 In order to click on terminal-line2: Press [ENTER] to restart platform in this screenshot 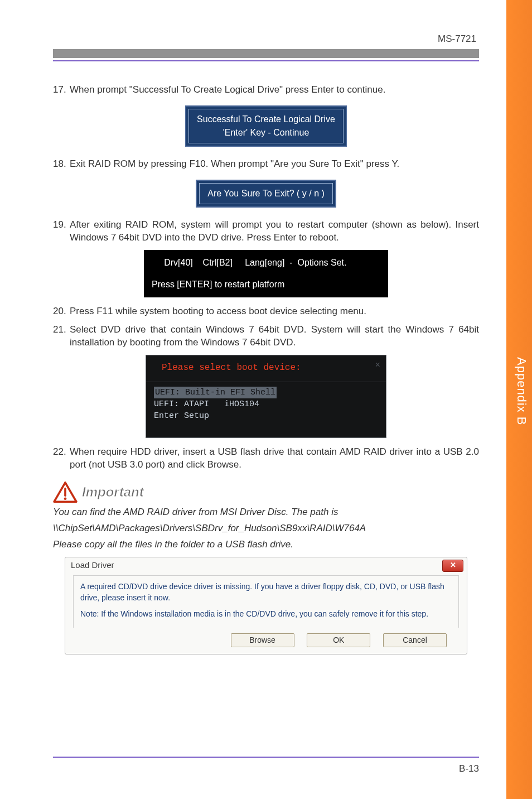, I will do `click(266, 285)`.